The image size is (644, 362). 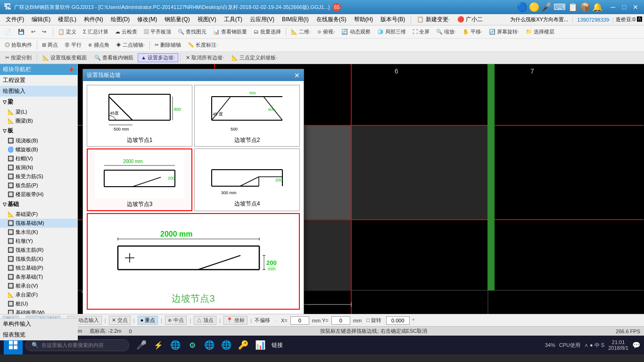 What do you see at coordinates (33, 32) in the screenshot?
I see `toolbar-undo: ↩` at bounding box center [33, 32].